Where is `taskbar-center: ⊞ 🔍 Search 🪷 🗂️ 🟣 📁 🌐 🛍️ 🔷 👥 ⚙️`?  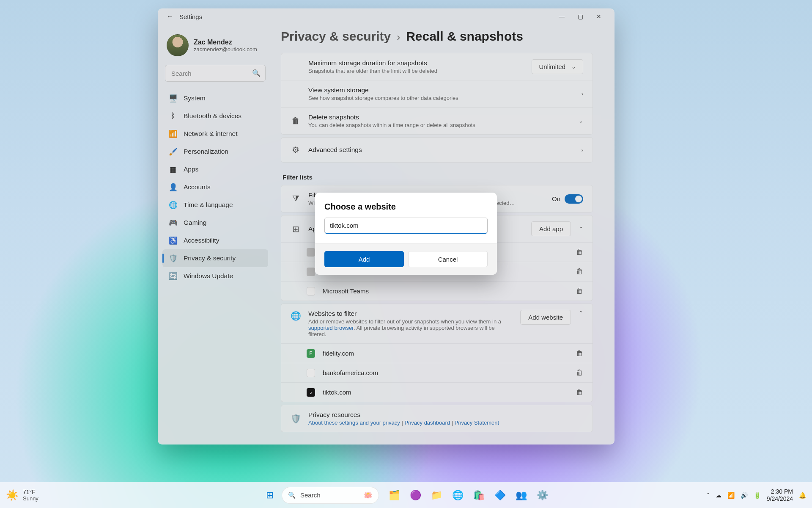
taskbar-center: ⊞ 🔍 Search 🪷 🗂️ 🟣 📁 🌐 🛍️ 🔷 👥 ⚙️ is located at coordinates (406, 495).